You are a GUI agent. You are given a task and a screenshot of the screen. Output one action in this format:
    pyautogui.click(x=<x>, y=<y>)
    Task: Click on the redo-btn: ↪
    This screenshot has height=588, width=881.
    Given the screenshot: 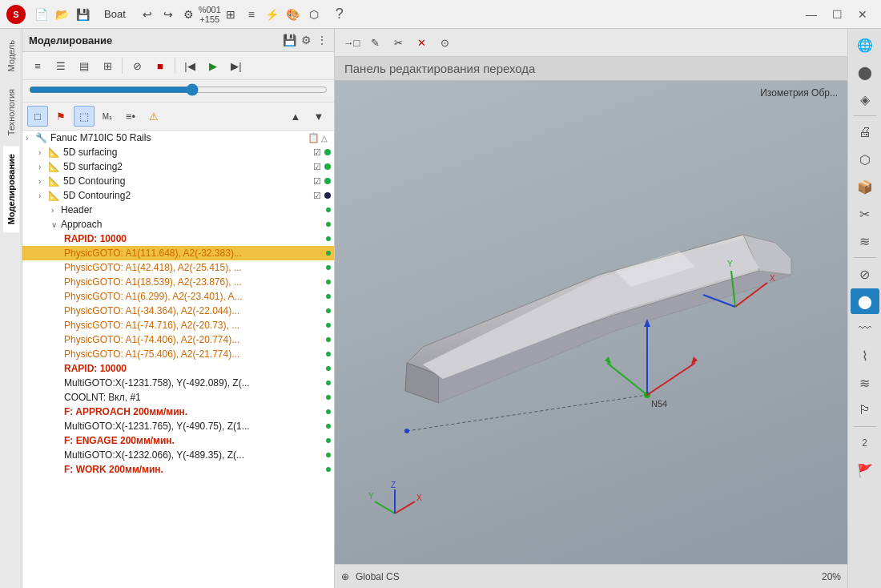 What is the action you would take?
    pyautogui.click(x=168, y=14)
    